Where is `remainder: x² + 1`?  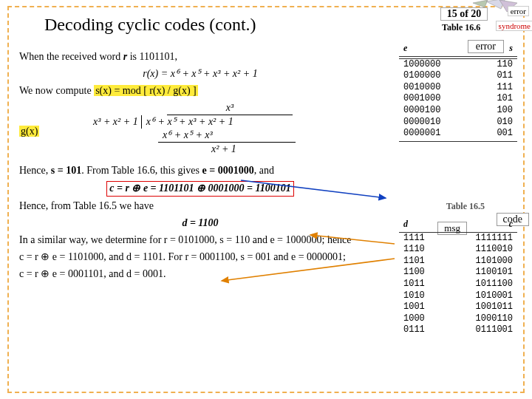
remainder: x² + 1 is located at coordinates (256, 149).